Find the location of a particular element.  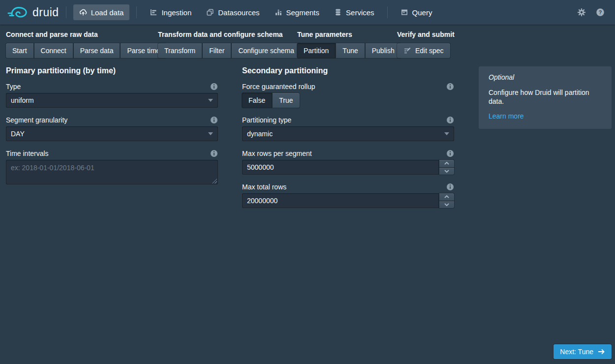

type-select-value: uniform is located at coordinates (23, 100).